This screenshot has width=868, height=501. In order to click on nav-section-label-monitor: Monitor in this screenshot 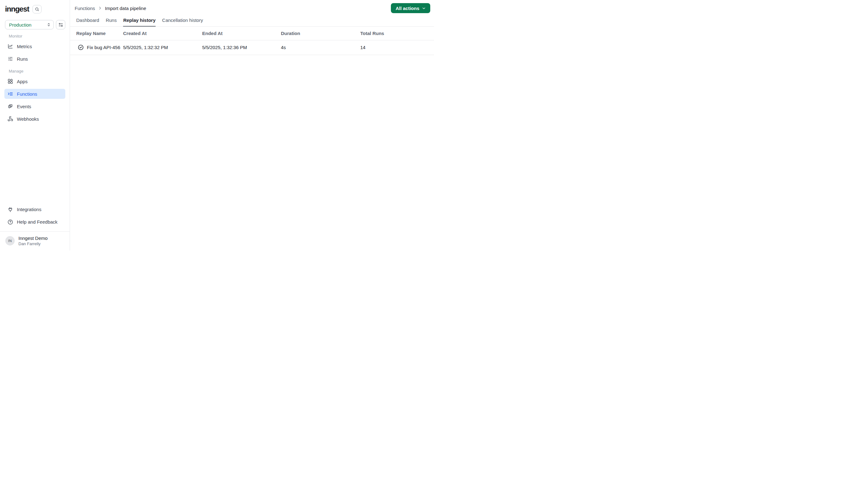, I will do `click(37, 36)`.